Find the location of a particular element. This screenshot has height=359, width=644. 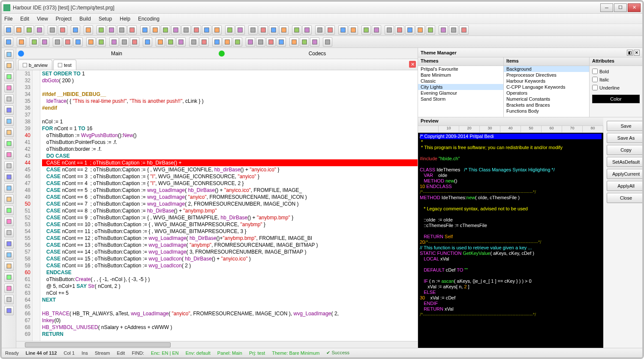

code-line: HB_SYMBOL_UNUSED( nSalary + cAddress + c… is located at coordinates (230, 327).